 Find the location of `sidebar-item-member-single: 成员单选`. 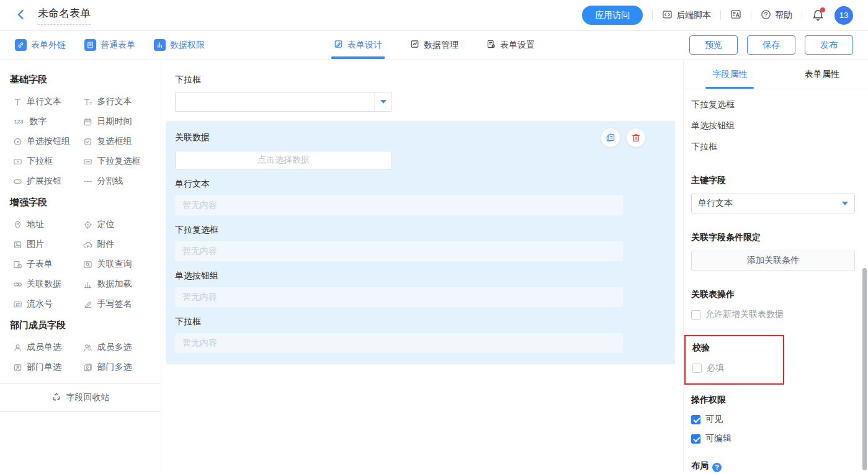

sidebar-item-member-single: 成员单选 is located at coordinates (45, 347).